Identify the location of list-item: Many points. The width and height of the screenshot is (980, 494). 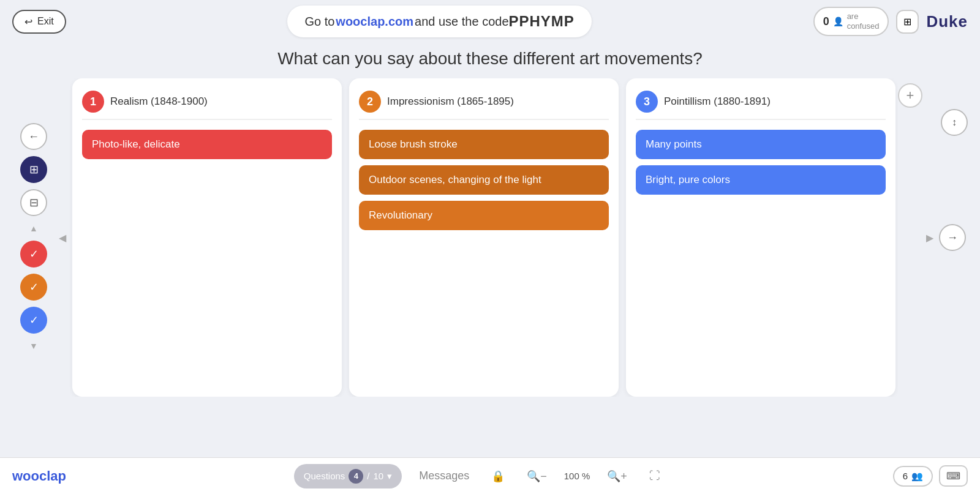
(761, 144).